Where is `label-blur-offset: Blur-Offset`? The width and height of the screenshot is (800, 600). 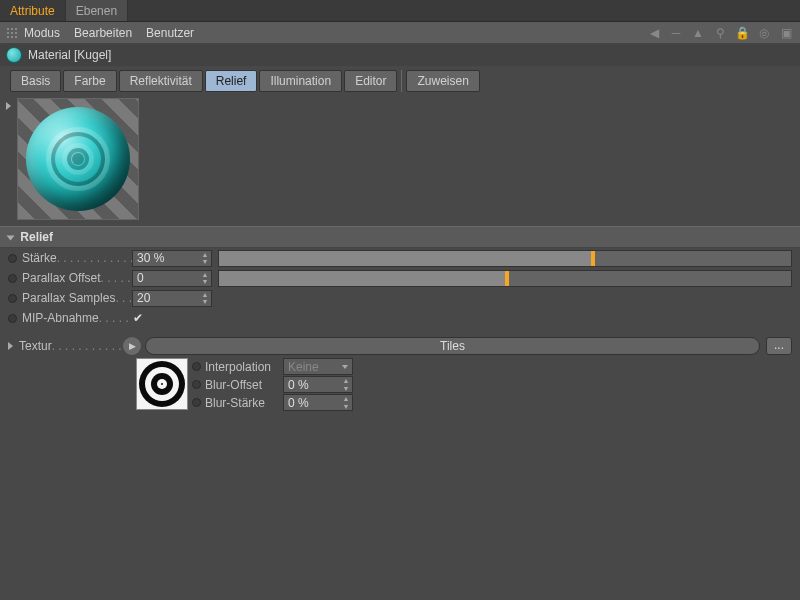 label-blur-offset: Blur-Offset is located at coordinates (244, 385).